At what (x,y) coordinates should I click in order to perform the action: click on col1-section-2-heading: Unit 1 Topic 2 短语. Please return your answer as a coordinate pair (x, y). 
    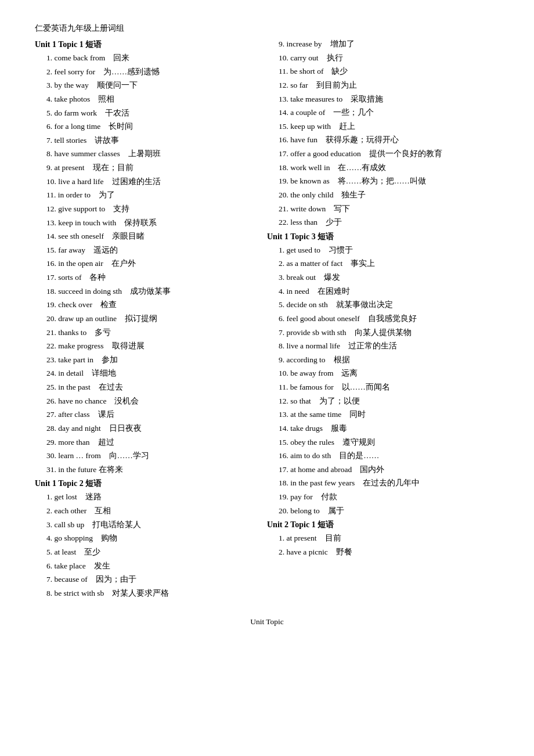
    Looking at the image, I should click on (148, 484).